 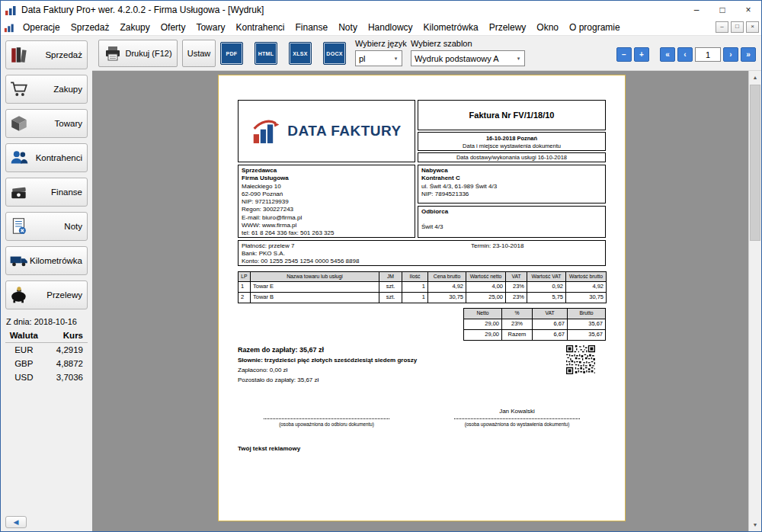 I want to click on mdi-close-icon: ×, so click(x=753, y=27).